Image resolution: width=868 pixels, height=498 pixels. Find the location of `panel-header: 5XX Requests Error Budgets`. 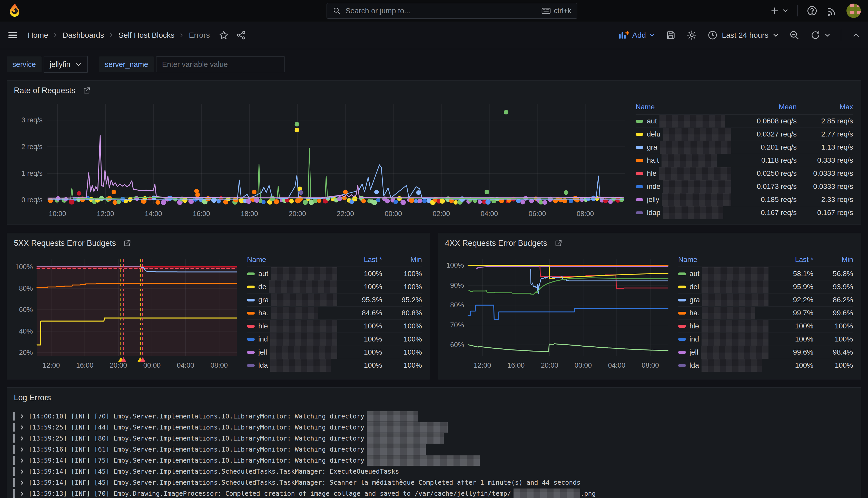

panel-header: 5XX Requests Error Budgets is located at coordinates (218, 243).